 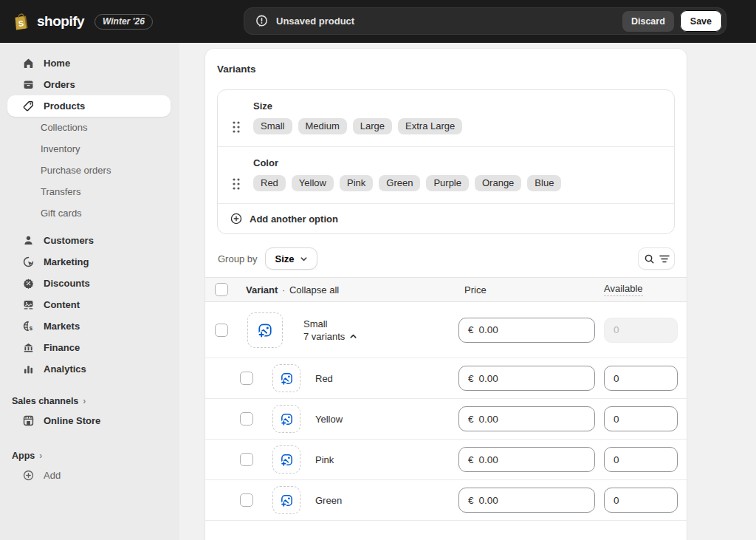 What do you see at coordinates (269, 183) in the screenshot?
I see `option-value-pill: Red` at bounding box center [269, 183].